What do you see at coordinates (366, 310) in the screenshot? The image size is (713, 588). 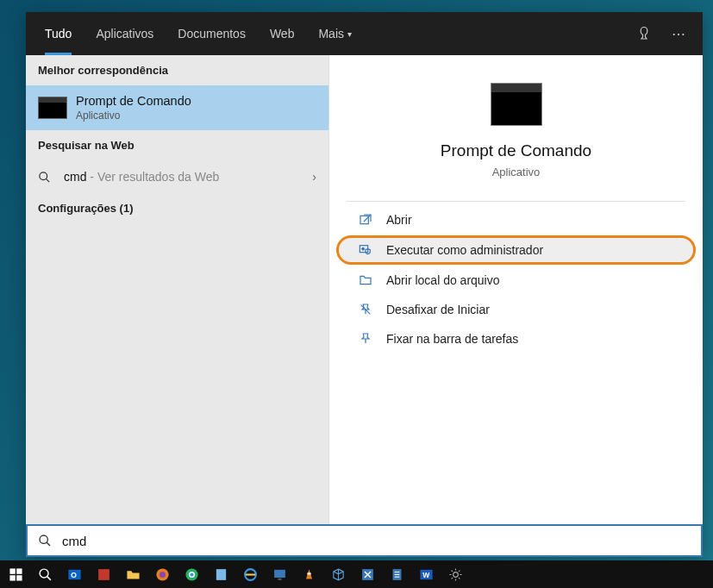 I see `unpin-icon` at bounding box center [366, 310].